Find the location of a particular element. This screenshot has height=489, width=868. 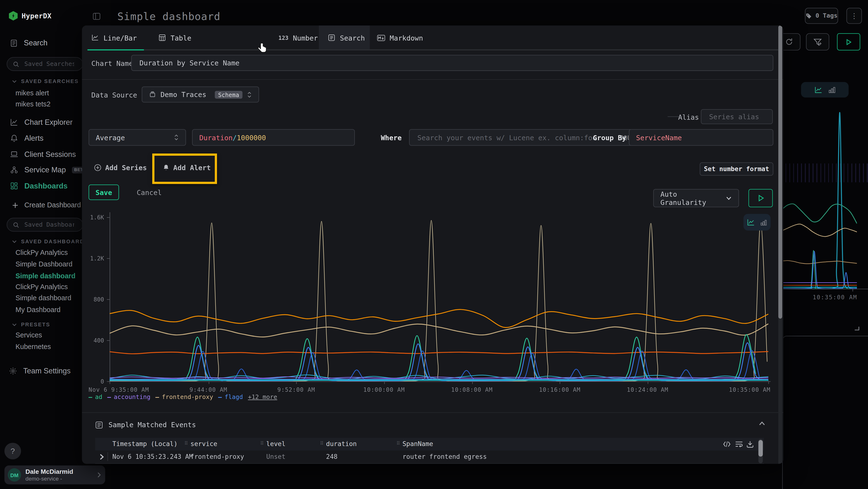

hyperdx-logo: HyperDX is located at coordinates (30, 16).